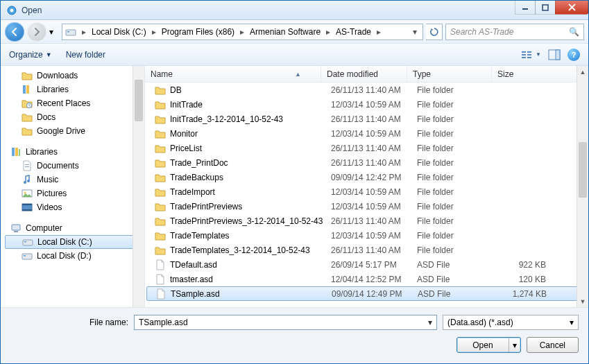 The image size is (589, 364). I want to click on close-button, so click(572, 8).